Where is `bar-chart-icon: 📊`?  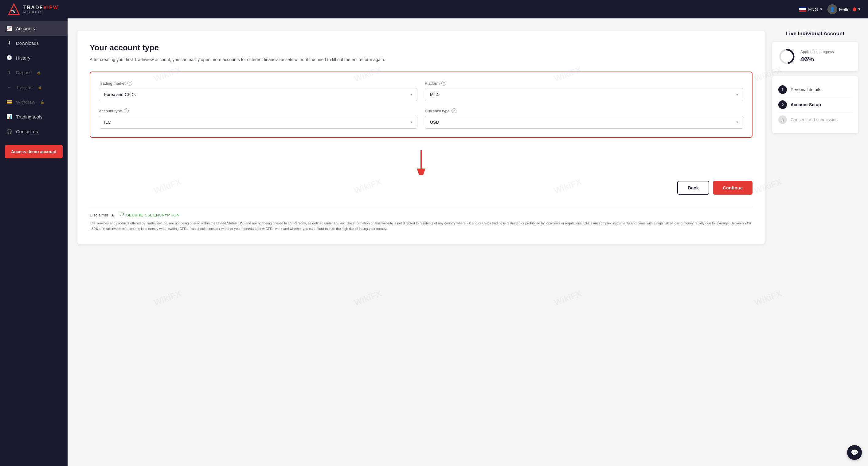
bar-chart-icon: 📊 is located at coordinates (9, 116).